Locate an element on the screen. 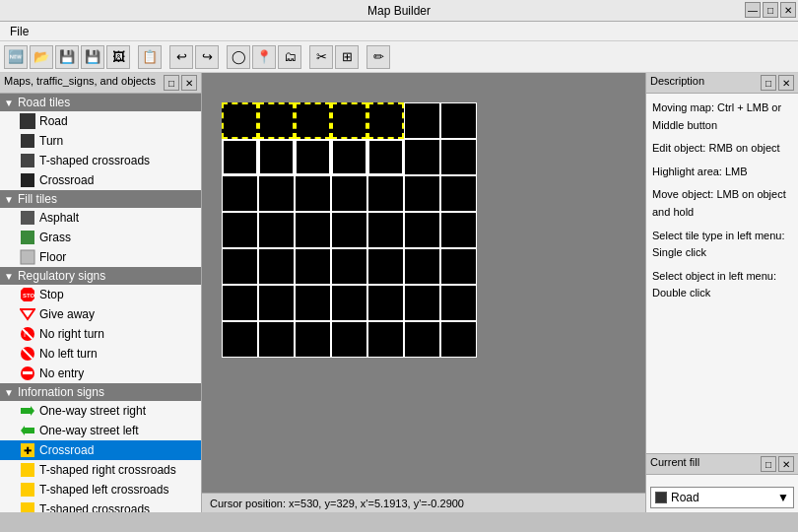 The width and height of the screenshot is (798, 532). grid-button: ⊞ is located at coordinates (347, 57).